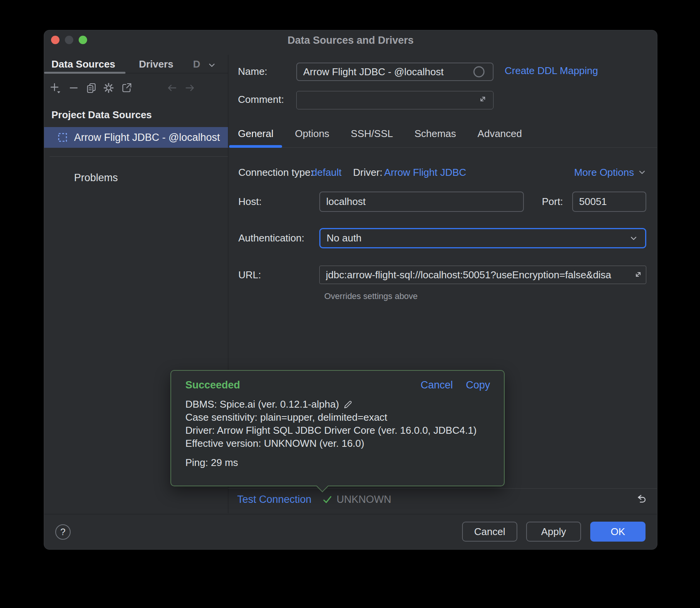 The height and width of the screenshot is (608, 700). What do you see at coordinates (338, 428) in the screenshot?
I see `test-connection-result-popup: Succeeded Cancel Copy DBMS: Spice.ai (ve…` at bounding box center [338, 428].